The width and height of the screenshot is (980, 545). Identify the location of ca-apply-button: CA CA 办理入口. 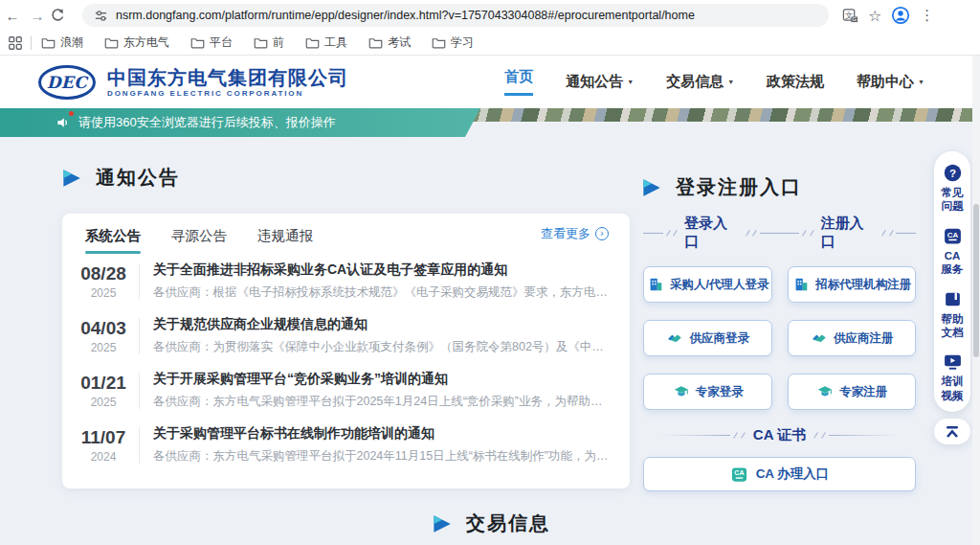
(779, 474).